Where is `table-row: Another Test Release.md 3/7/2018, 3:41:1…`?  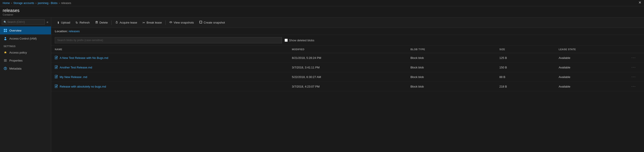 table-row: Another Test Release.md 3/7/2018, 3:41:1… is located at coordinates (348, 67).